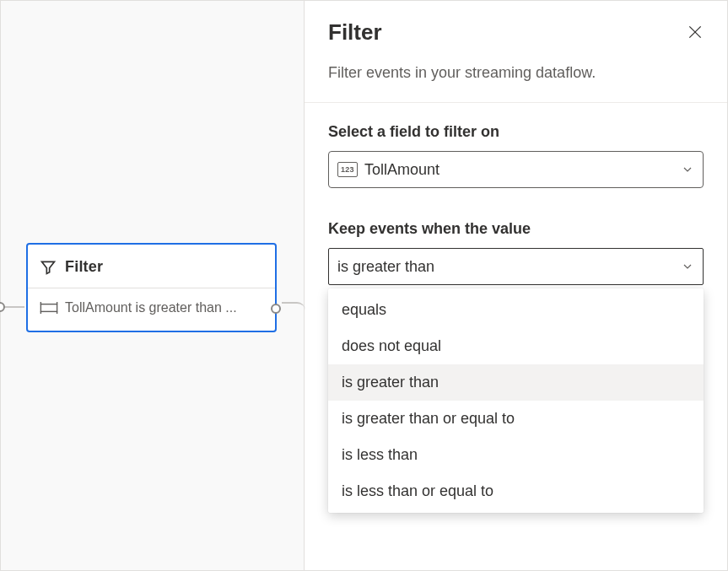 This screenshot has height=571, width=728. Describe the element at coordinates (516, 346) in the screenshot. I see `condition-option: does not equal` at that location.